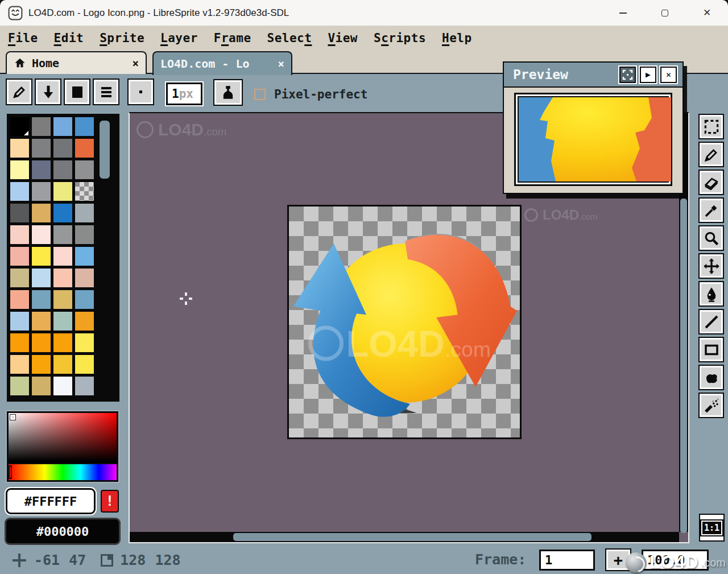 Image resolution: width=728 pixels, height=574 pixels. What do you see at coordinates (593, 75) in the screenshot?
I see `preview-title-bar: Preview ▶ ✕` at bounding box center [593, 75].